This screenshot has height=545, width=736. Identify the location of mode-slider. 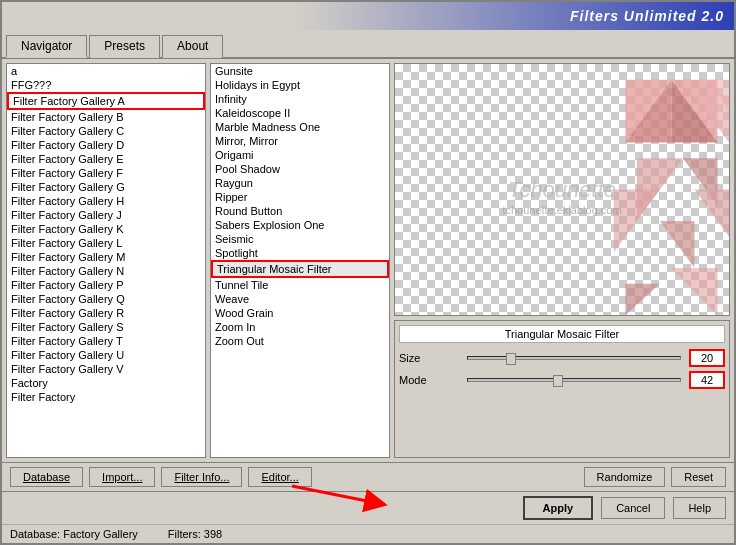
(574, 380).